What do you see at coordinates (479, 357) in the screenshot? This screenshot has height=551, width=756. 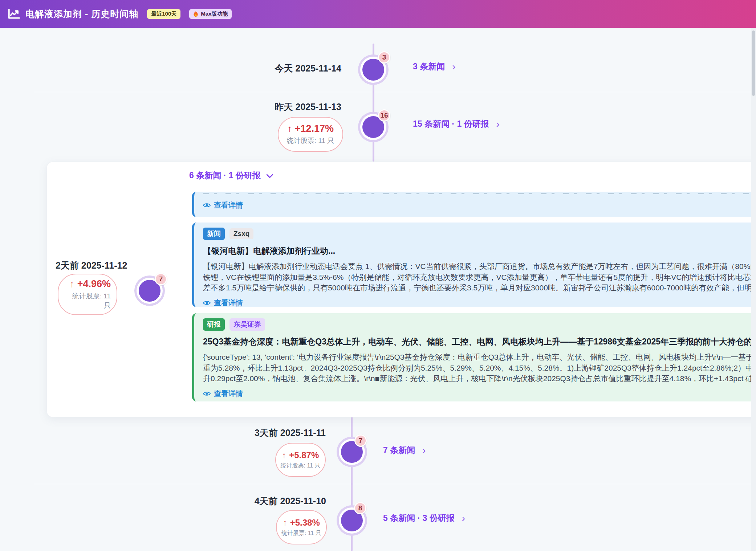 I see `report-body-line: {'sourceType': 13, 'content': '电力设备行业深度报…` at bounding box center [479, 357].